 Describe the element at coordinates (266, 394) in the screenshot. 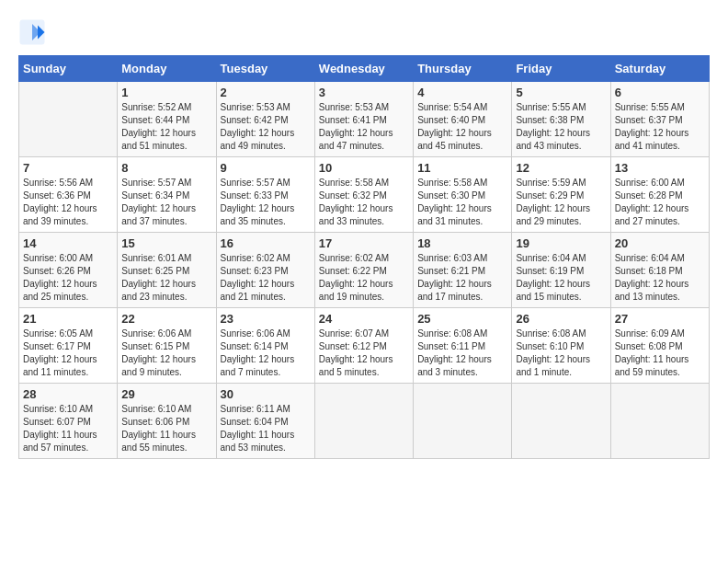

I see `day-number: 30` at that location.